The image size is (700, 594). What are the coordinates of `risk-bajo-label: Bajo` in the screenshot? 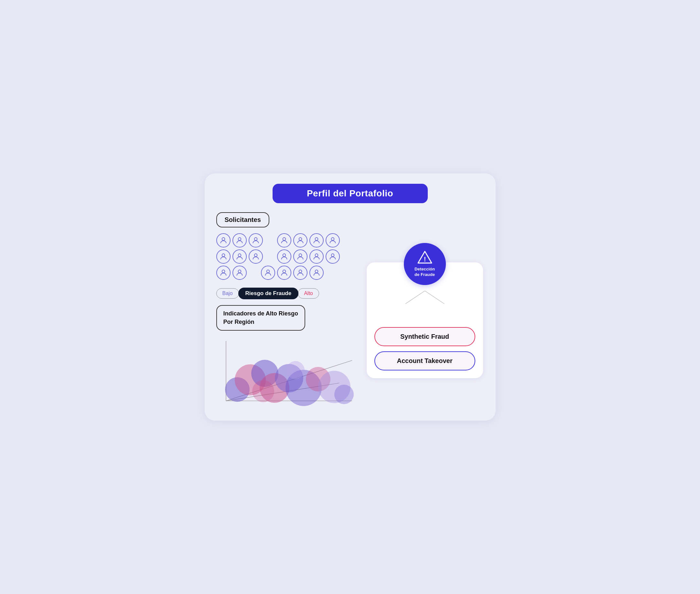 It's located at (228, 294).